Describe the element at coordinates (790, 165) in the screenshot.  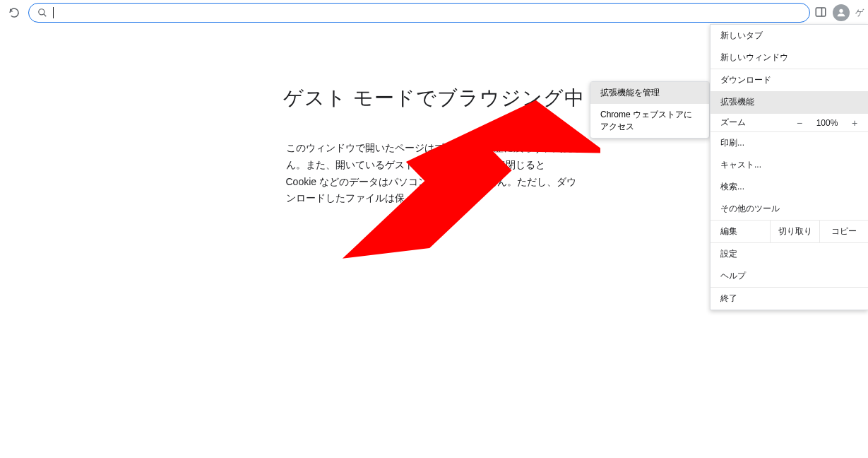
I see `menu-cast: キャスト...` at that location.